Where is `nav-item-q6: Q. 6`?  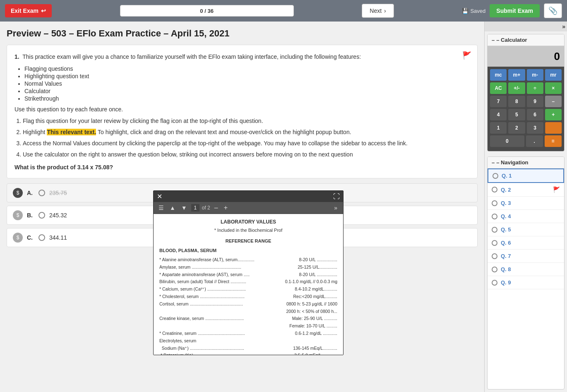 nav-item-q6: Q. 6 is located at coordinates (526, 243).